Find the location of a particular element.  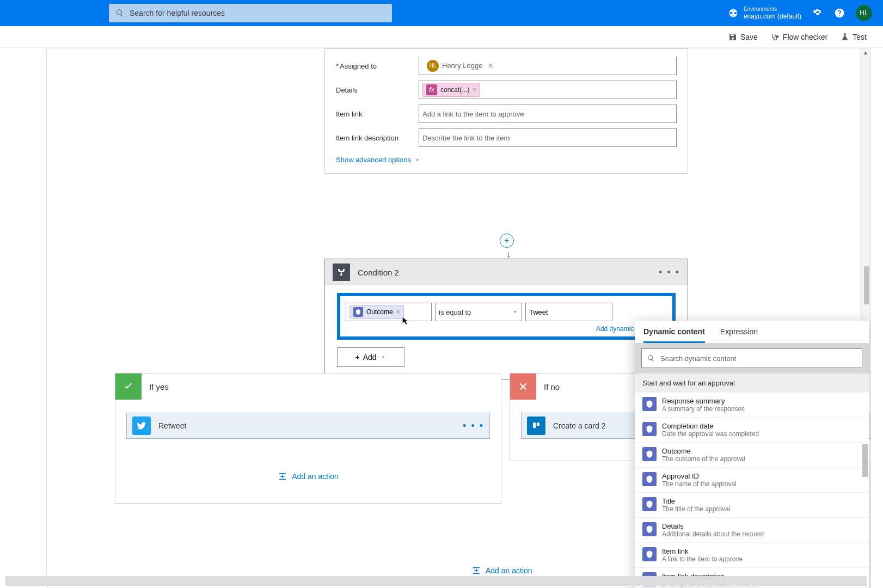

global-search: Search for helpful resources is located at coordinates (250, 13).